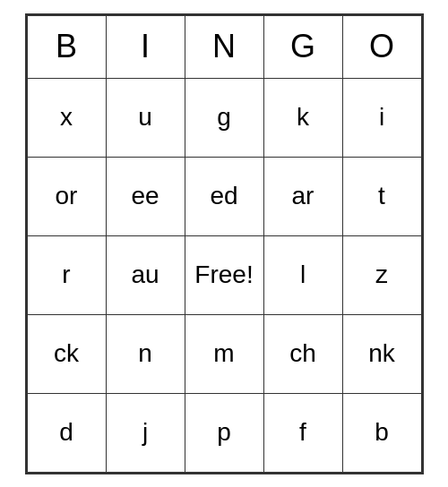 The width and height of the screenshot is (448, 487). What do you see at coordinates (224, 432) in the screenshot?
I see `bingo-cell-4-2: p` at bounding box center [224, 432].